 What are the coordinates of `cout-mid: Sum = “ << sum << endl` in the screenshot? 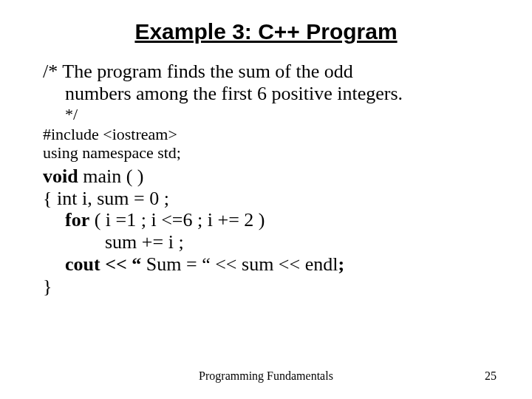 It's located at (242, 265).